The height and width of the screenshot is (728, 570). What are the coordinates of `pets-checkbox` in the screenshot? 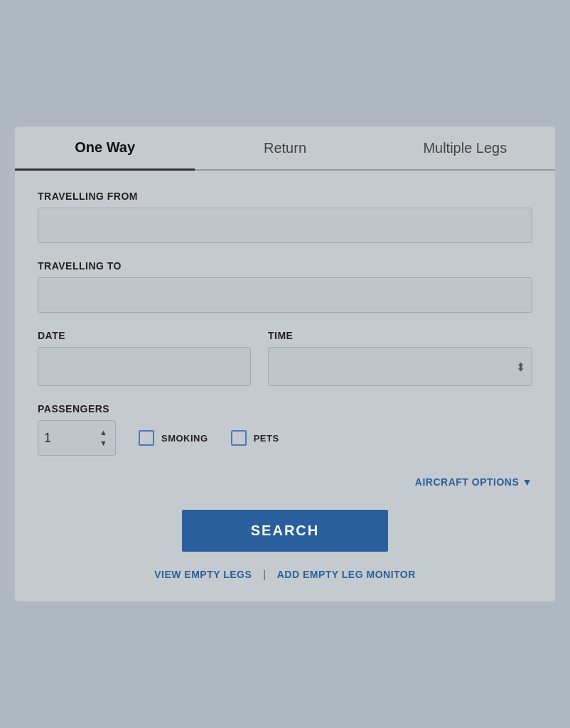 It's located at (239, 438).